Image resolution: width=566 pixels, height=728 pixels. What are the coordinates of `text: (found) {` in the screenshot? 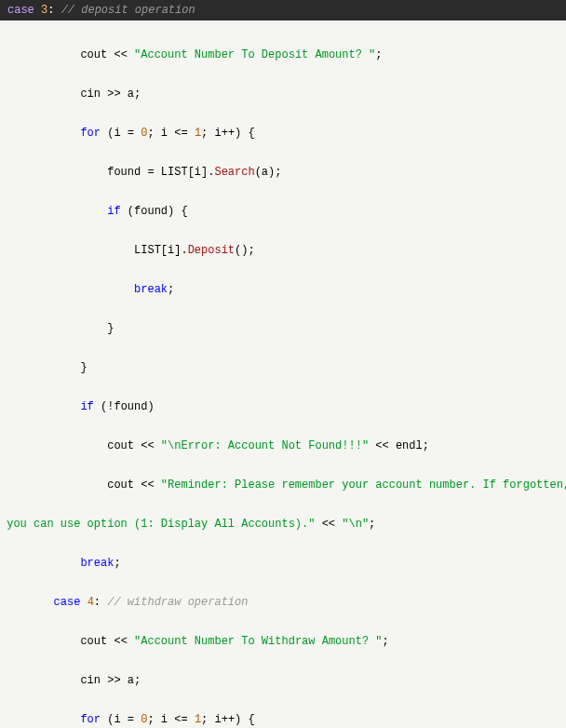 It's located at (158, 211).